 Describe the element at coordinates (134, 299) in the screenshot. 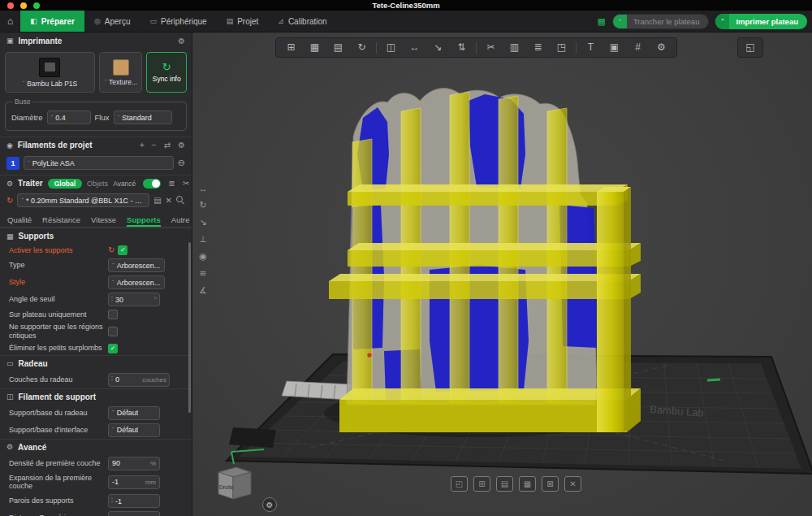

I see `threshold-angle-spinner: ˆˇ 30 °` at that location.